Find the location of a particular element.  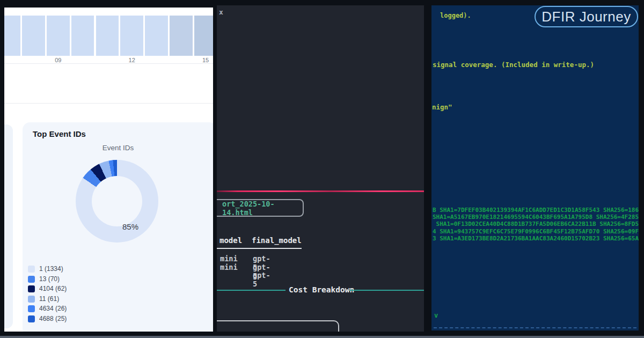

table-header-underline is located at coordinates (259, 248).